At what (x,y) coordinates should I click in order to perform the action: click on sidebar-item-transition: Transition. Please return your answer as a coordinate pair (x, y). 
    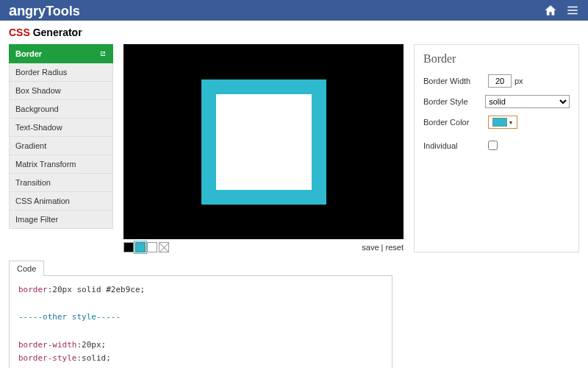
    Looking at the image, I should click on (61, 183).